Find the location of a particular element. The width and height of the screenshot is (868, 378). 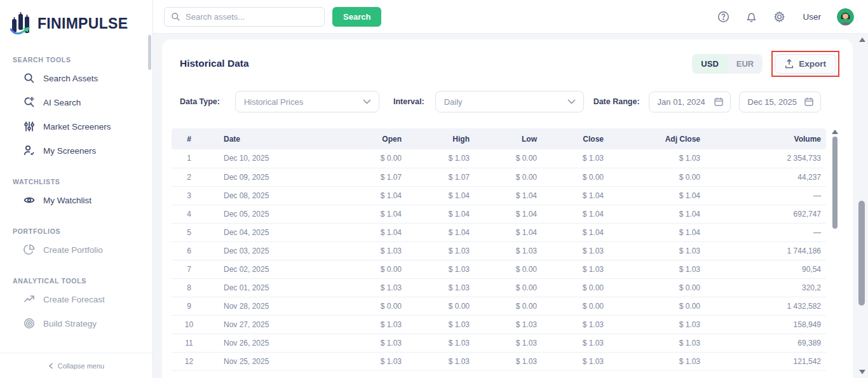

table-row: 11 Nov 26, 2025 $ 1.03 $ 1.03 $ 1.03 $ 1… is located at coordinates (499, 343).